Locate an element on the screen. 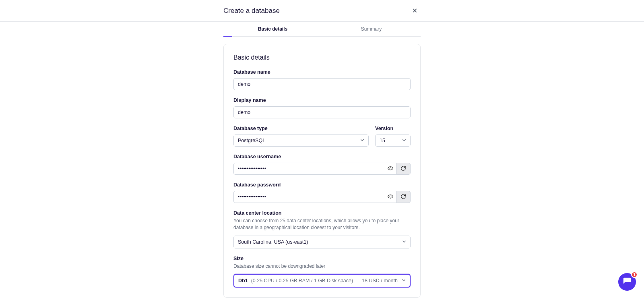  modal-title: Create a database is located at coordinates (252, 11).